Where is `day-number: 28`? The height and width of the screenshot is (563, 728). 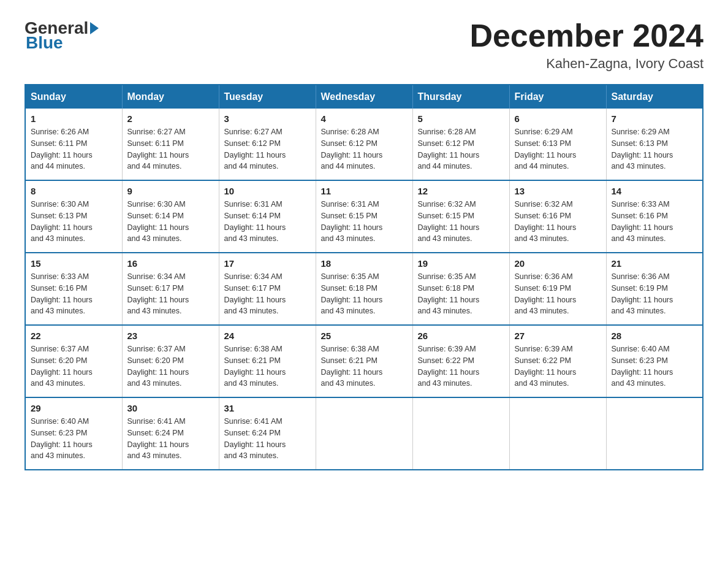 day-number: 28 is located at coordinates (654, 336).